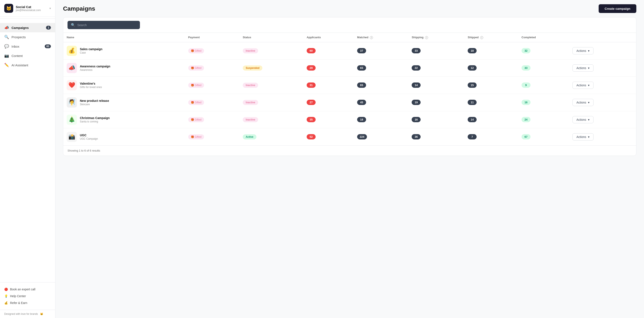 This screenshot has width=644, height=318. What do you see at coordinates (544, 68) in the screenshot?
I see `campaign-completed-2: 33` at bounding box center [544, 68].